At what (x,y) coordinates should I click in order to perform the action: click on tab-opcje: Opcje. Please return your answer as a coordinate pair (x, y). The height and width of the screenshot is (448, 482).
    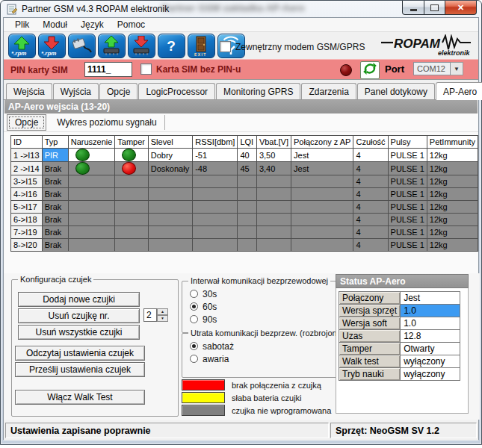
    Looking at the image, I should click on (118, 91).